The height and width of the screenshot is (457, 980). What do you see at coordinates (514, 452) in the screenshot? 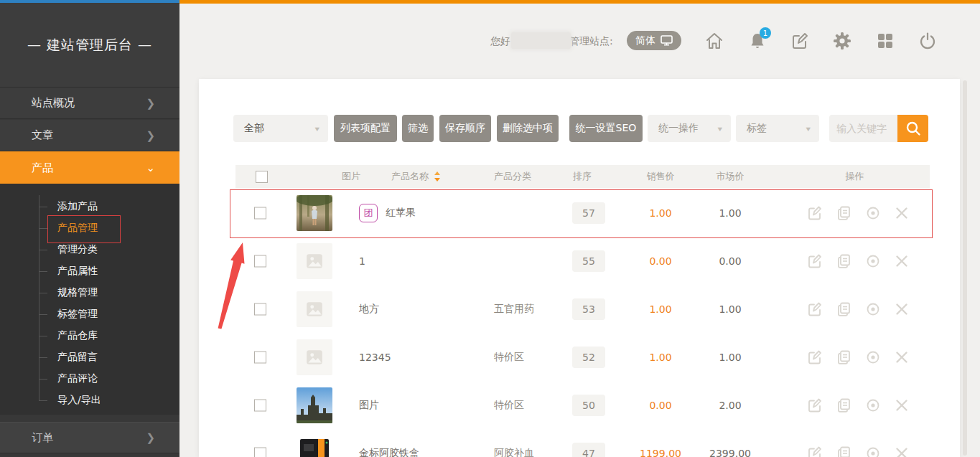
I see `product-category: 阿胶补血` at bounding box center [514, 452].